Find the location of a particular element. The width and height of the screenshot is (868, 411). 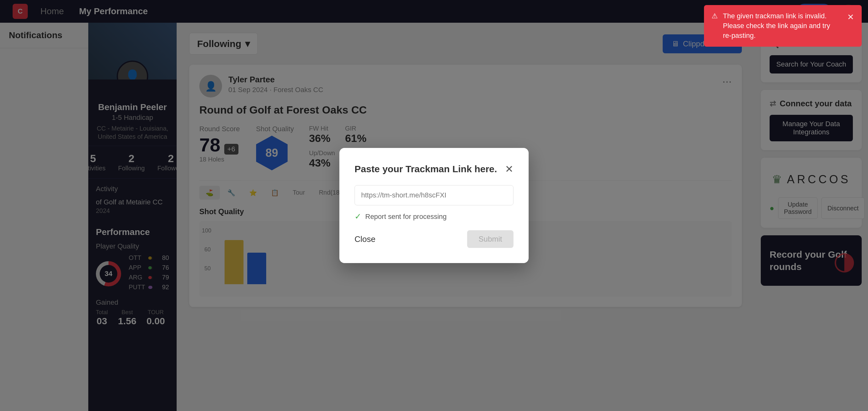

modal-submit-button: Submit is located at coordinates (490, 239).